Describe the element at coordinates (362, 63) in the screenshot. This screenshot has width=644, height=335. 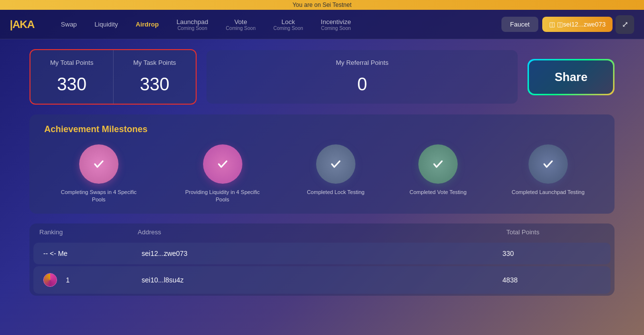
I see `referral-points-label: My Referral Points` at that location.